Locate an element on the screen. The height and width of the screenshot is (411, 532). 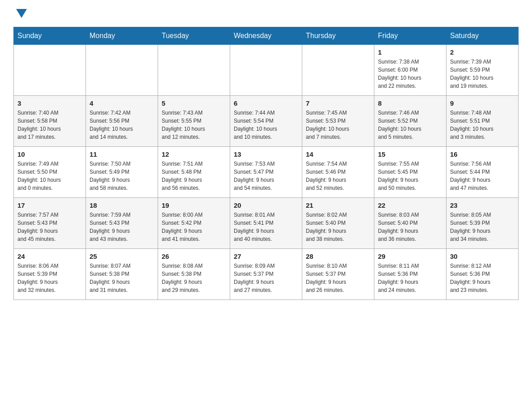
day-number: 9 is located at coordinates (482, 103).